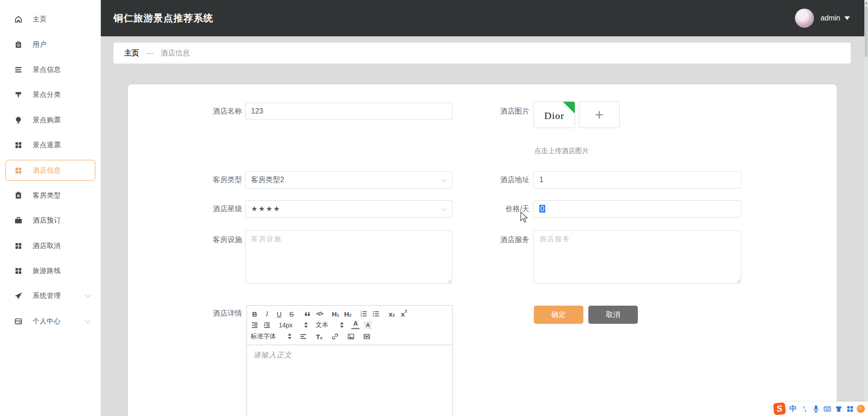  What do you see at coordinates (404, 313) in the screenshot?
I see `editor-superscript-button: x2` at bounding box center [404, 313].